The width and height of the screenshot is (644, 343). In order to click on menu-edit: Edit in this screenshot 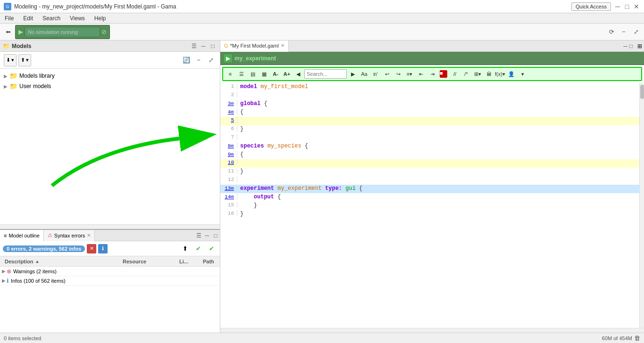, I will do `click(28, 18)`.